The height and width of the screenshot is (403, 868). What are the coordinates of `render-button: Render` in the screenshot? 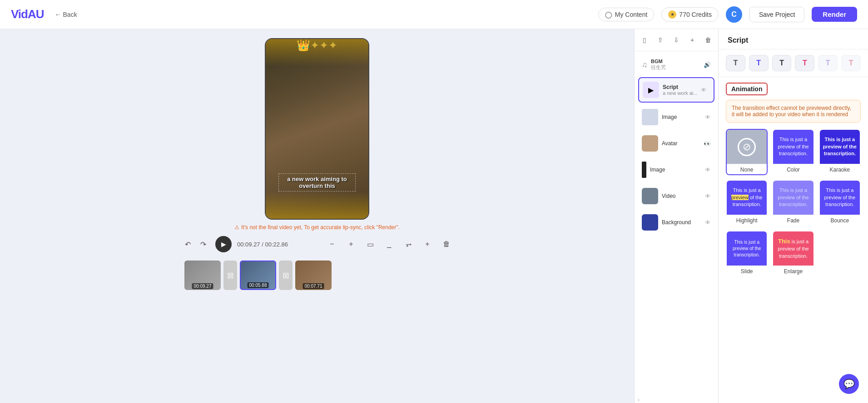 It's located at (834, 15).